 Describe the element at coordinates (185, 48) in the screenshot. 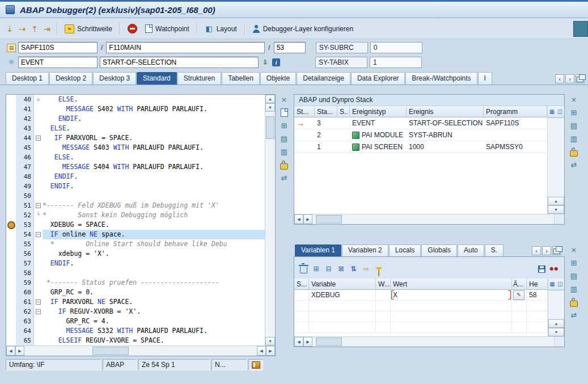

I see `include-field` at that location.